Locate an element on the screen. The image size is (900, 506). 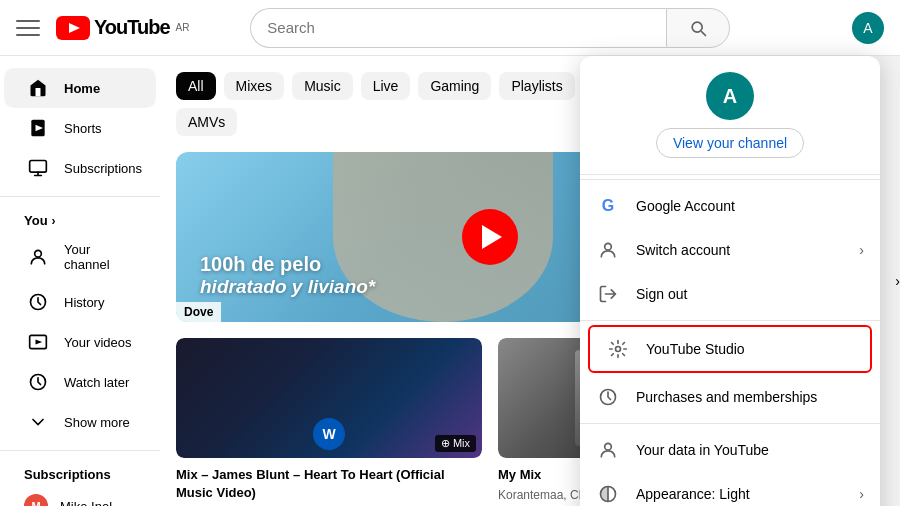
you-section: You › is located at coordinates (80, 218).